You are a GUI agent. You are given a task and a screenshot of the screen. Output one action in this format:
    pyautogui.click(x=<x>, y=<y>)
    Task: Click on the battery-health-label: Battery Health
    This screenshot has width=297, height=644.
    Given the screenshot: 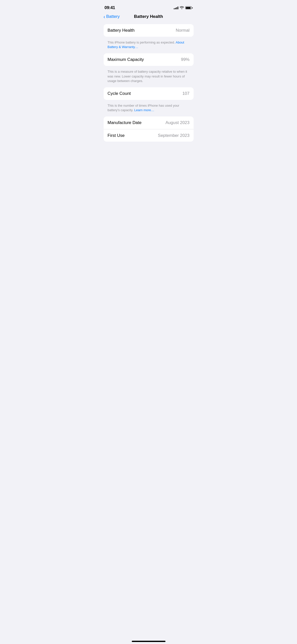 What is the action you would take?
    pyautogui.click(x=121, y=30)
    